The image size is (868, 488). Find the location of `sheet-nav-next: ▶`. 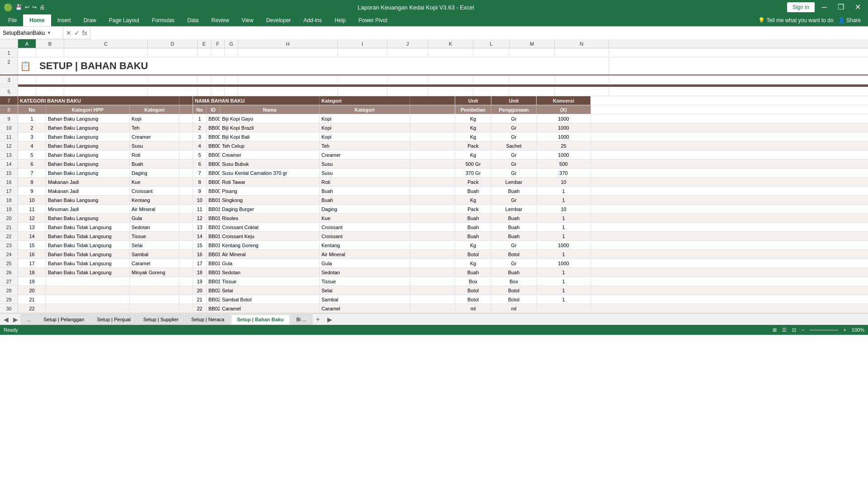

sheet-nav-next: ▶ is located at coordinates (15, 319).